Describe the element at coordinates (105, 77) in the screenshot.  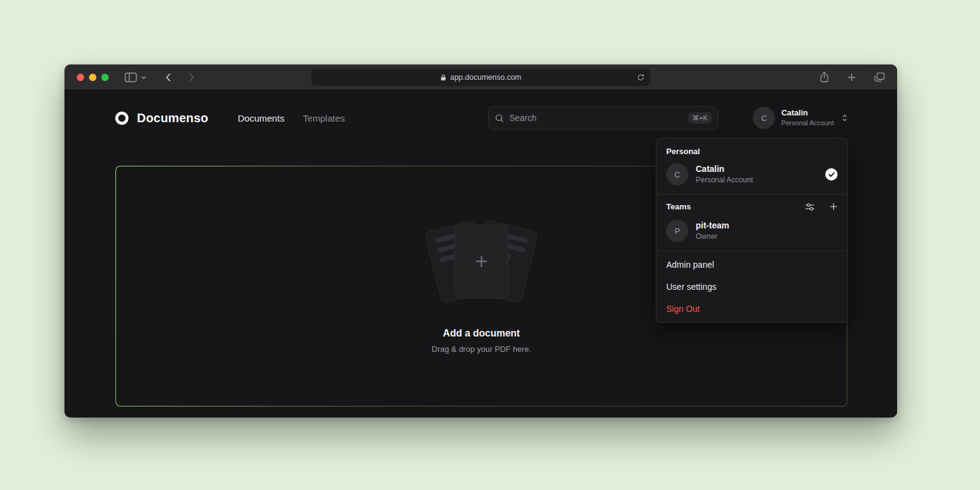
I see `maximize-window-button` at that location.